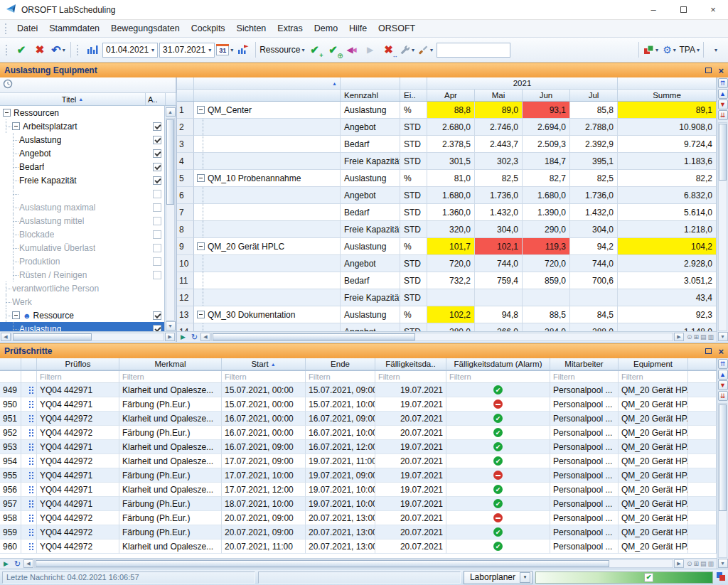 The image size is (728, 585). Describe the element at coordinates (40, 50) in the screenshot. I see `cancel-button` at that location.